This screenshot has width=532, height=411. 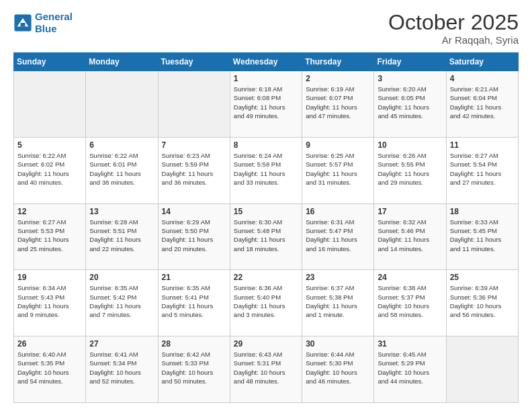 What do you see at coordinates (339, 369) in the screenshot?
I see `cell-4-4: 30Sunrise: 6:44 AM Sunset: 5:30 PM Dayli…` at bounding box center [339, 369].